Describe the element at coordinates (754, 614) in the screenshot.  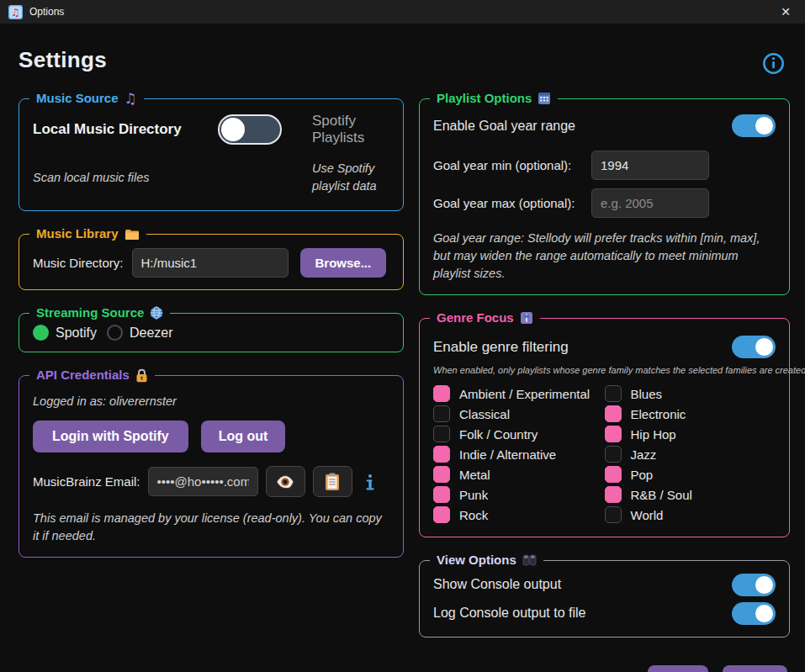
I see `log-console-toggle` at that location.